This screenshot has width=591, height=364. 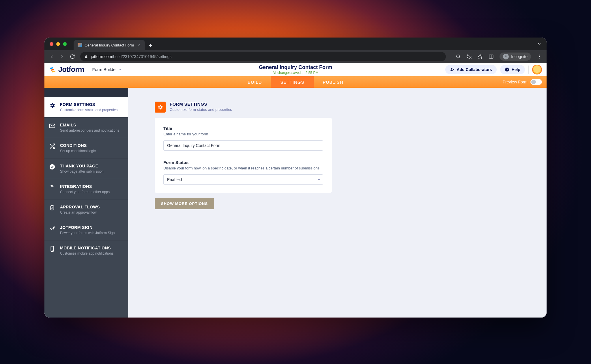 I want to click on bookmark-star-icon, so click(x=480, y=57).